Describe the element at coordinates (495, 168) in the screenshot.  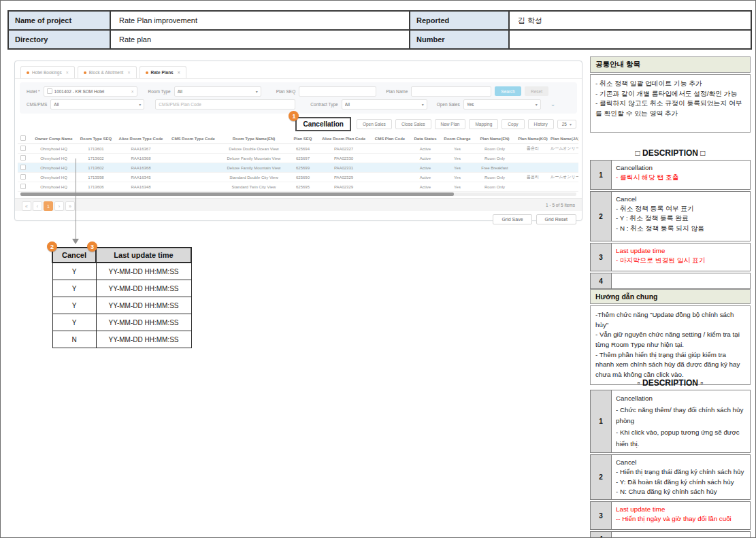
I see `grid-cell: Free Breakfast` at that location.